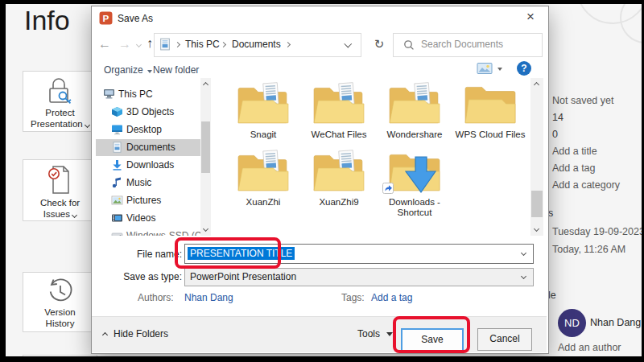  What do you see at coordinates (415, 183) in the screenshot?
I see `folder-tile-downloads-shortcut: Downloads - Shortcut` at bounding box center [415, 183].